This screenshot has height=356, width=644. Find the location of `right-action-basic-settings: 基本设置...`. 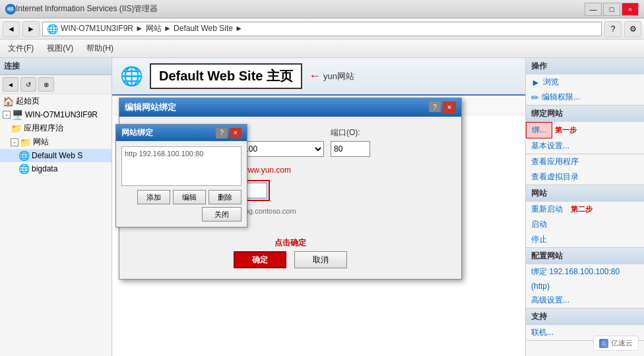

right-action-basic-settings: 基本设置... is located at coordinates (585, 146).